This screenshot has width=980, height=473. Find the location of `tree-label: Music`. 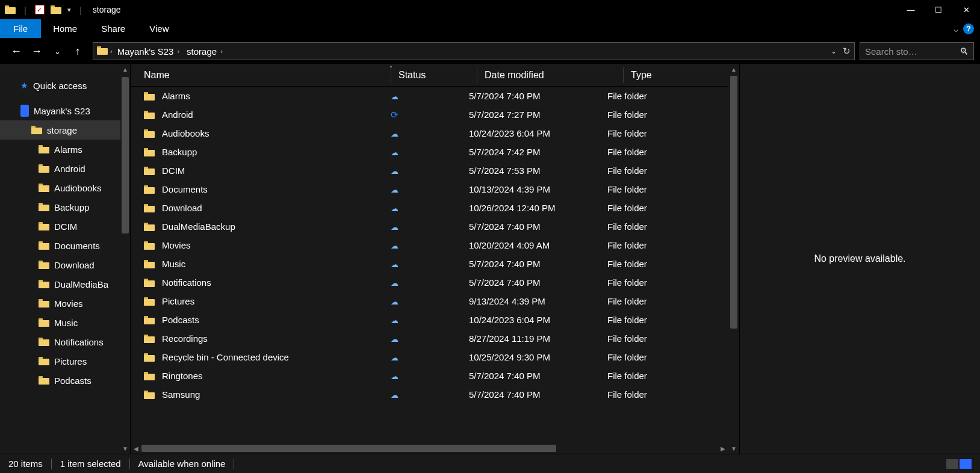

tree-label: Music is located at coordinates (66, 323).